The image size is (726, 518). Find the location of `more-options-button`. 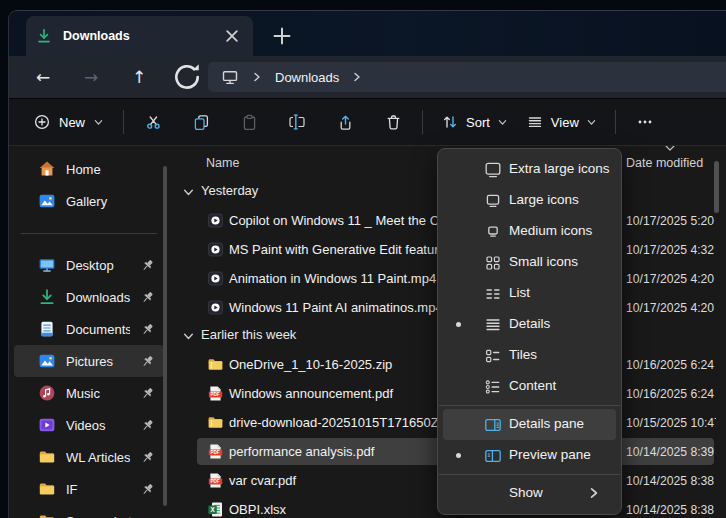

more-options-button is located at coordinates (645, 122).